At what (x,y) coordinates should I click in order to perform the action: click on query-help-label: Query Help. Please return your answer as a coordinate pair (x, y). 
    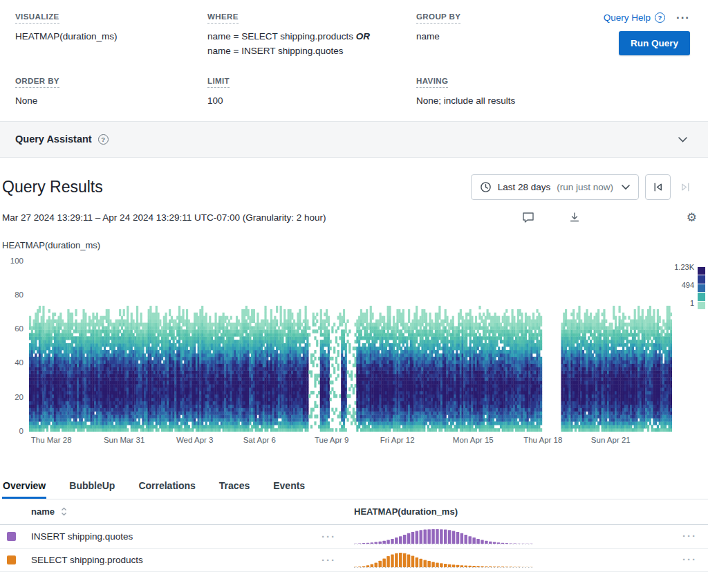
    Looking at the image, I should click on (627, 18).